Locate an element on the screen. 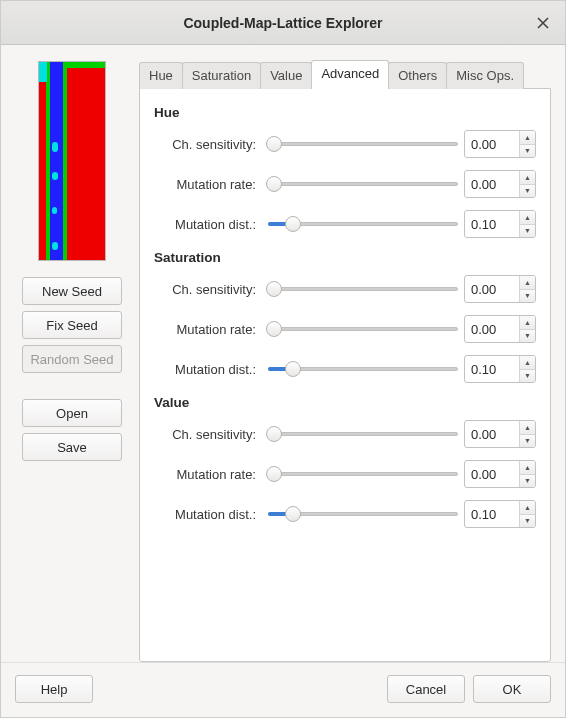  tab-bar: Hue Saturation Value Advanced Others Mis… is located at coordinates (345, 75).